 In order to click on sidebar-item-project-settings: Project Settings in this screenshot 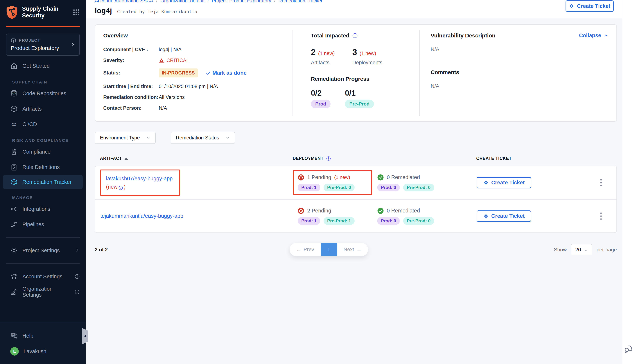, I will do `click(43, 250)`.